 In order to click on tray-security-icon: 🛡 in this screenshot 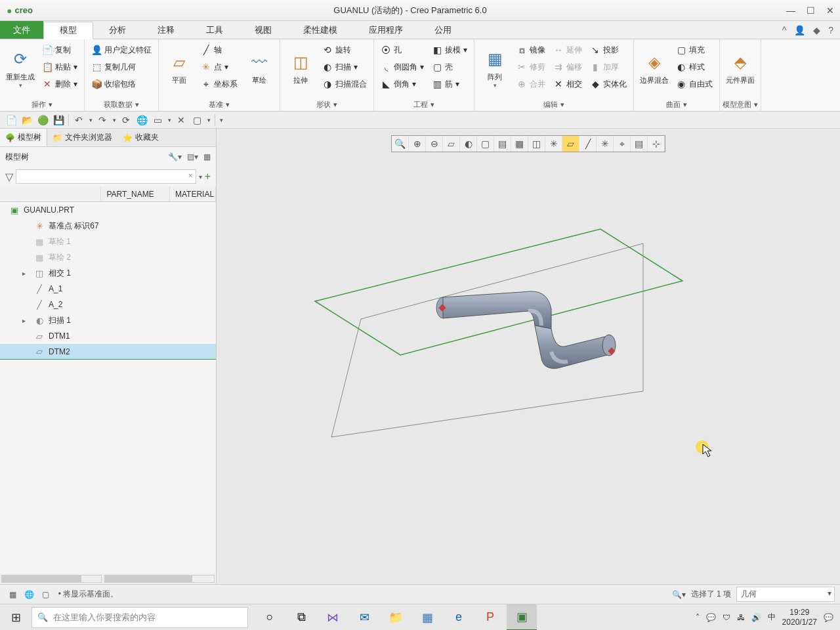, I will do `click(726, 618)`.